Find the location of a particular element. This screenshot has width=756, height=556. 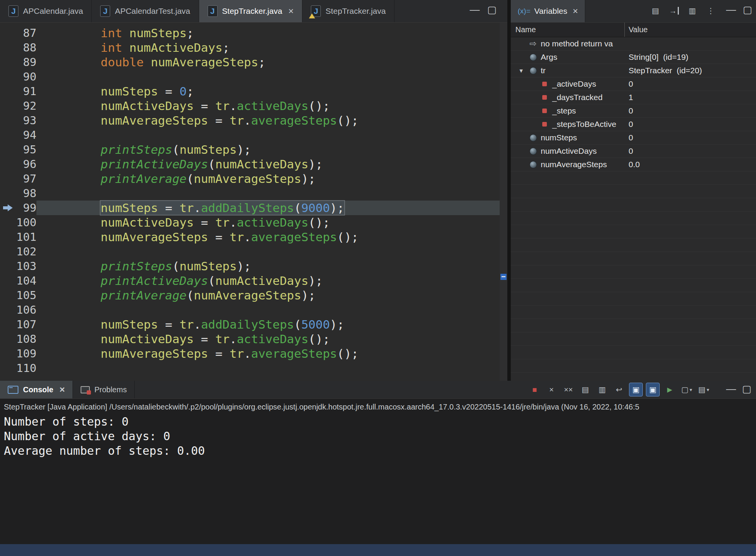

variable-row: ArgsString[0] (id=19) is located at coordinates (633, 58).